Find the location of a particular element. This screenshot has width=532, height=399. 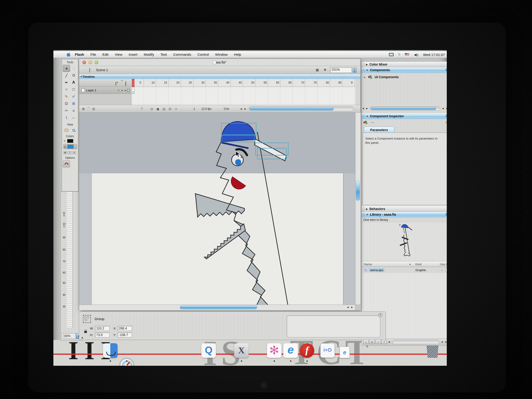

playhead is located at coordinates (133, 83).